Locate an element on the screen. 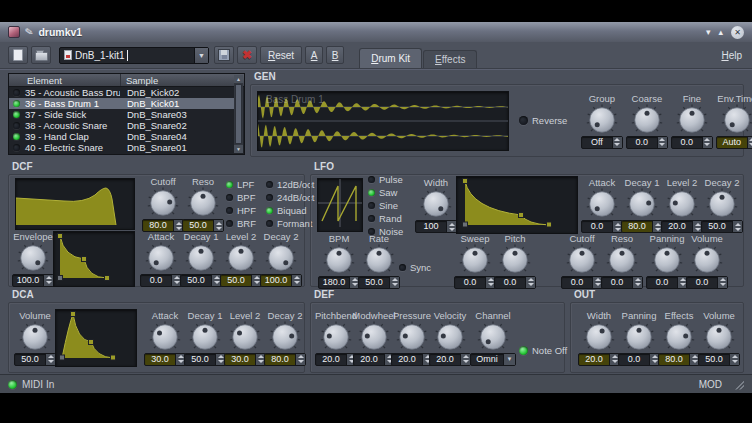  channel-dropdown: Omni▼ is located at coordinates (493, 360).